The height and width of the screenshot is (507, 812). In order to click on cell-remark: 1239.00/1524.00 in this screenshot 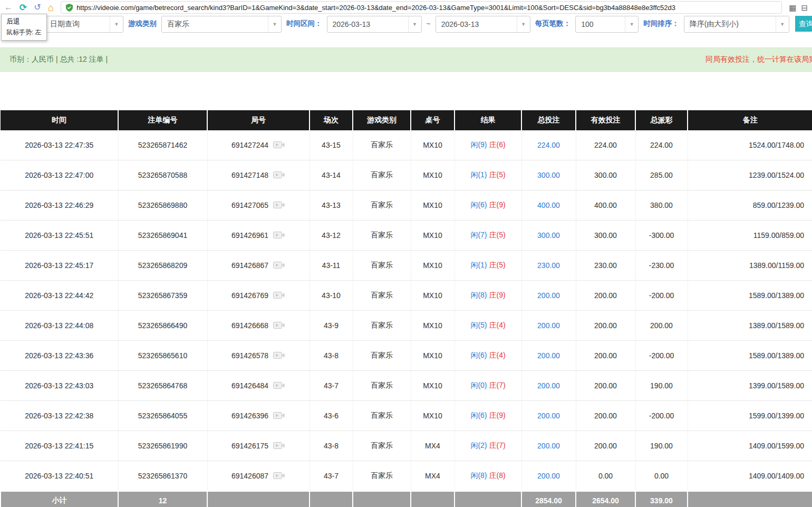, I will do `click(750, 175)`.